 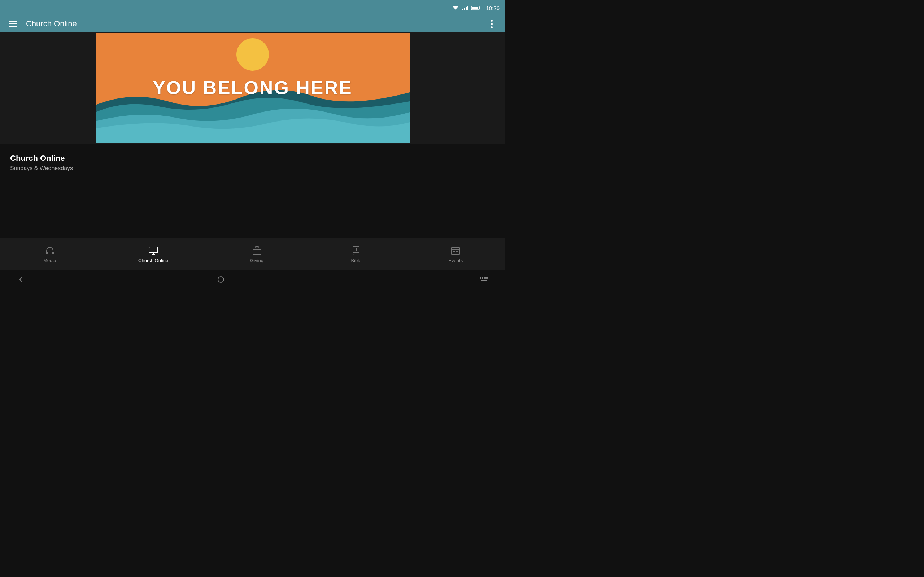 What do you see at coordinates (253, 279) in the screenshot?
I see `sys-nav-center` at bounding box center [253, 279].